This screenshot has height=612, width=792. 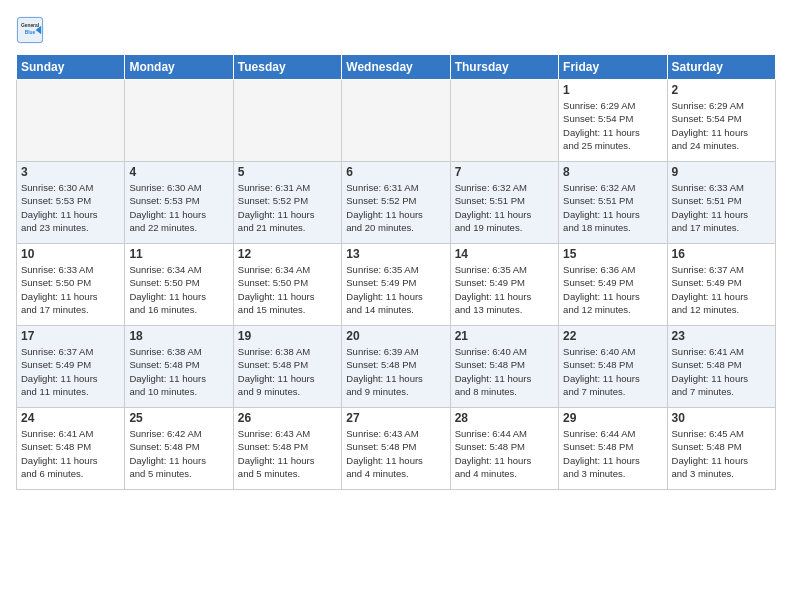 What do you see at coordinates (396, 285) in the screenshot?
I see `calendar-cell: 13Sunrise: 6:35 AM Sunset: 5:49 PM Dayli…` at bounding box center [396, 285].